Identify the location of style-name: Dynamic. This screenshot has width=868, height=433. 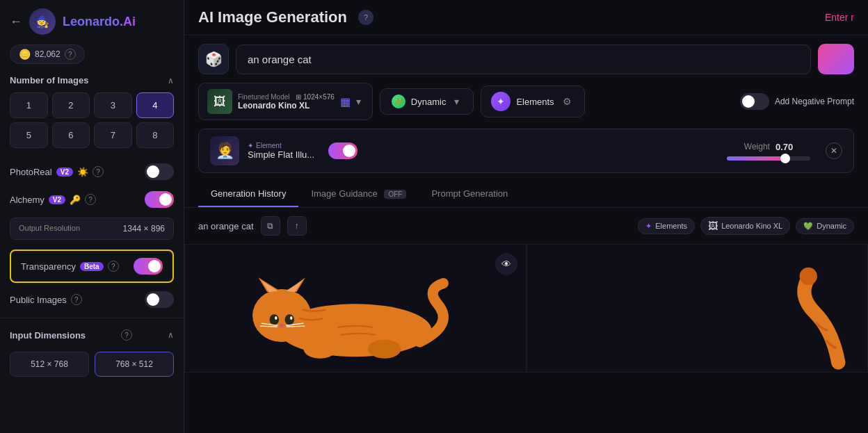
(428, 101).